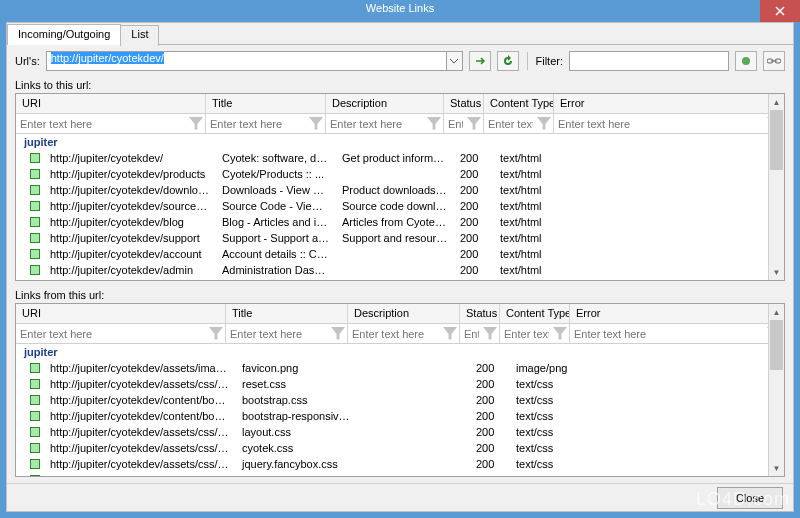 This screenshot has width=800, height=518. I want to click on cell-content-type: text/html, so click(529, 222).